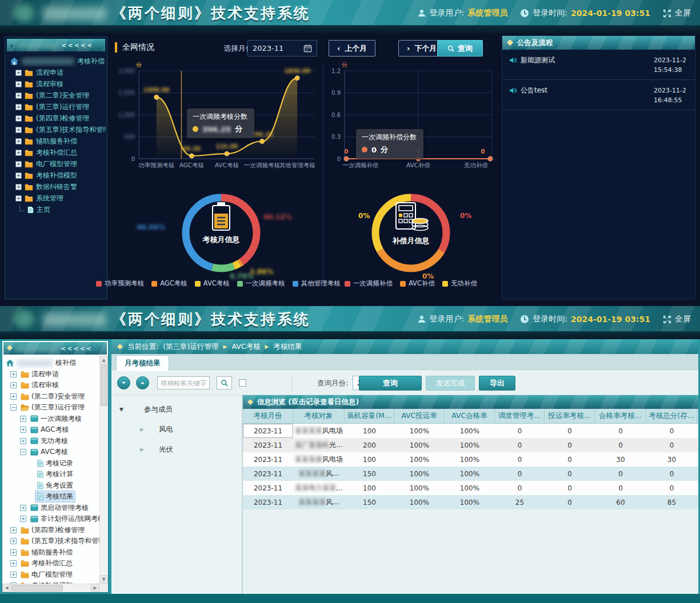  What do you see at coordinates (169, 283) in the screenshot?
I see `legend-item: AGC考核` at bounding box center [169, 283].